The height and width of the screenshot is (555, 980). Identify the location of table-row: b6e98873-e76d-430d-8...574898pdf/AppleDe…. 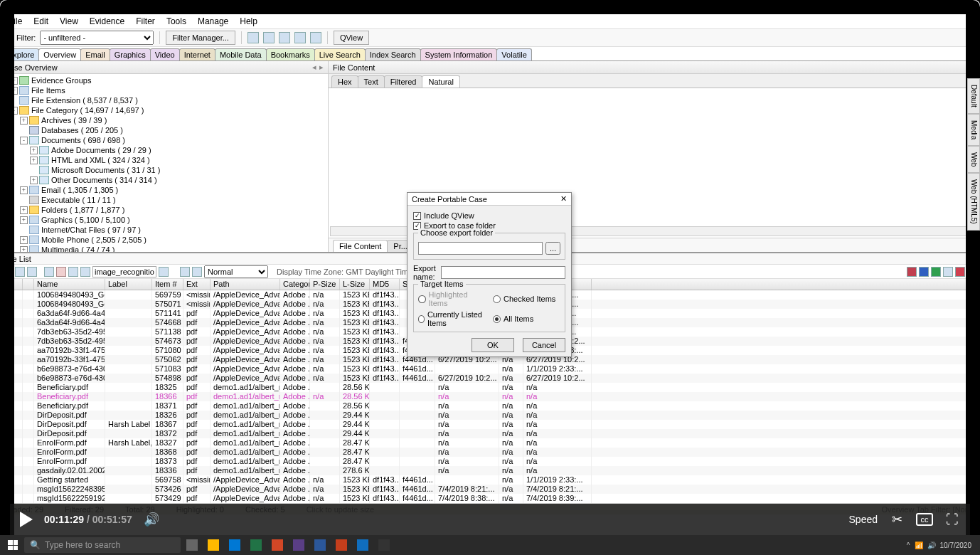
(490, 379).